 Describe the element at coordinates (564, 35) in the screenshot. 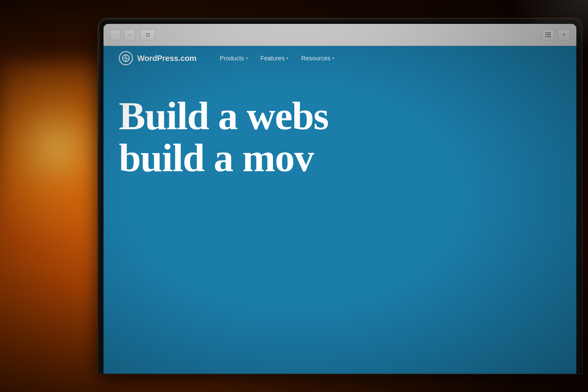

I see `plus-icon: +` at that location.